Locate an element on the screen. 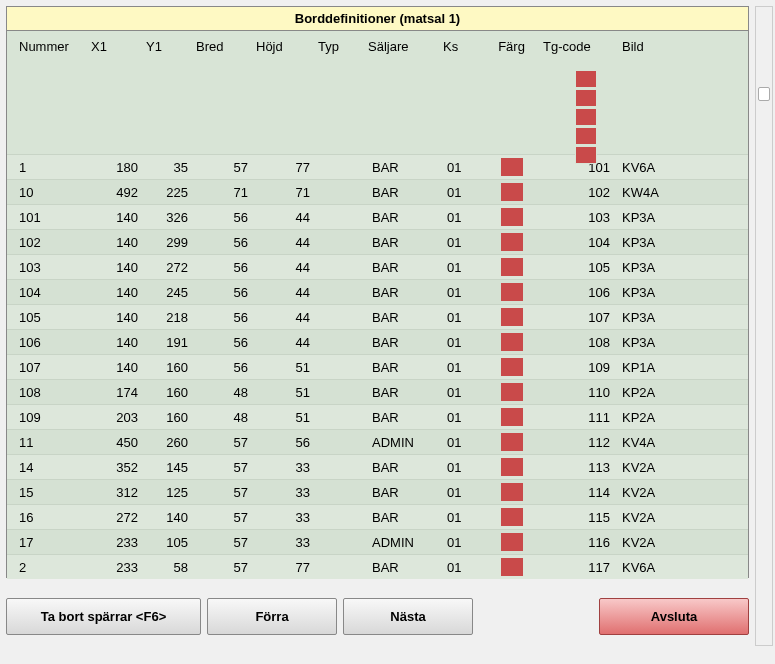  table-row: 2233585777BAR01117KV6A is located at coordinates (378, 568).